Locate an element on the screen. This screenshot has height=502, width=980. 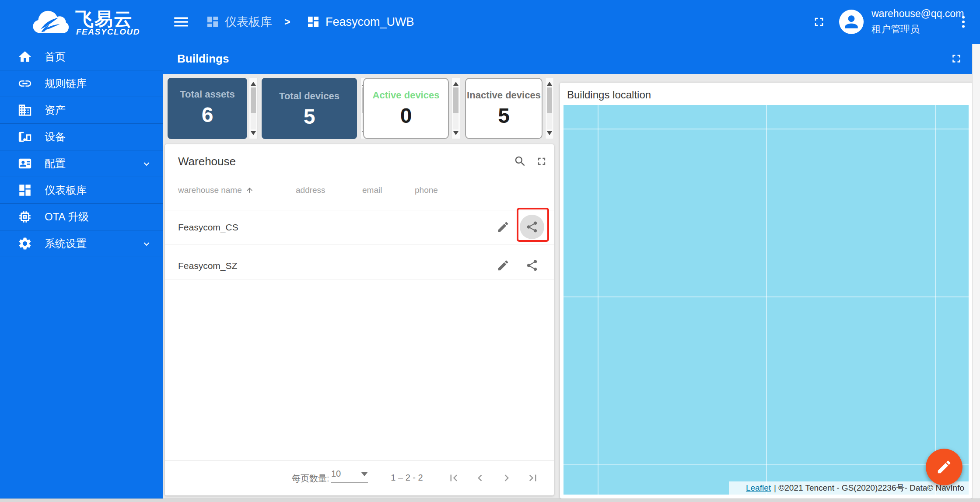
devices-icon is located at coordinates (25, 137).